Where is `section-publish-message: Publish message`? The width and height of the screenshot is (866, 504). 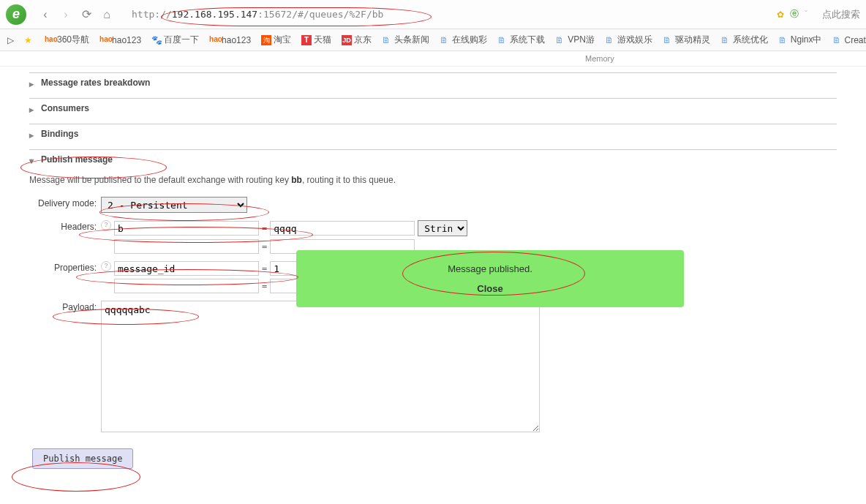 section-publish-message: Publish message is located at coordinates (433, 159).